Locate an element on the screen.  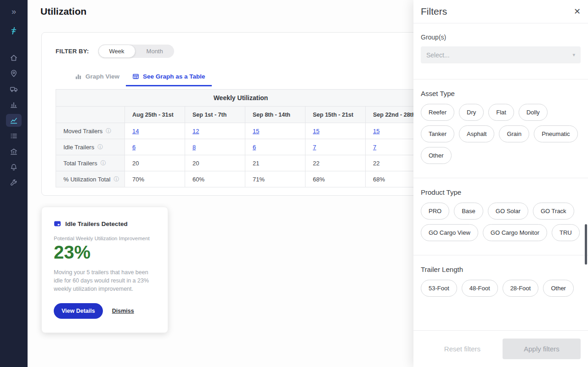
sidebar: » is located at coordinates (14, 184).